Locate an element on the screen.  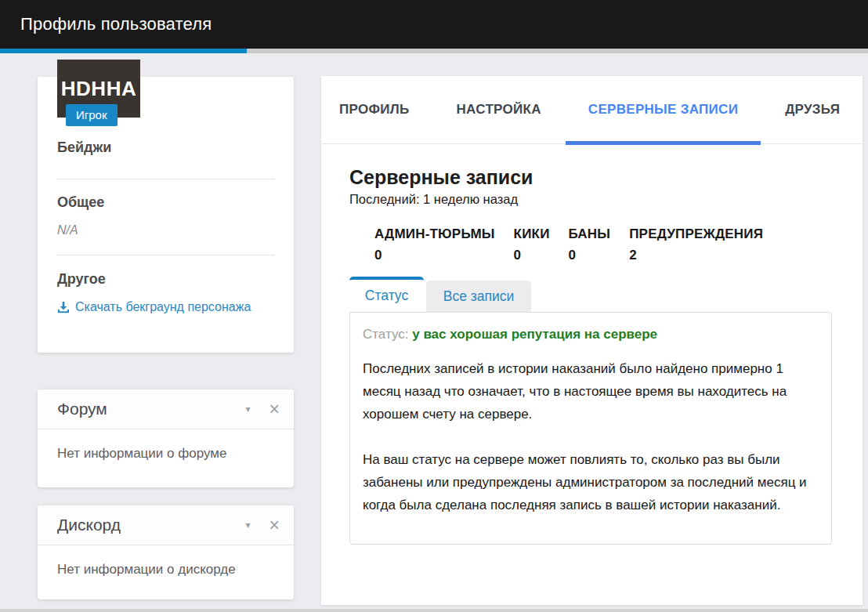
forum-panel-title: Форум is located at coordinates (152, 409).